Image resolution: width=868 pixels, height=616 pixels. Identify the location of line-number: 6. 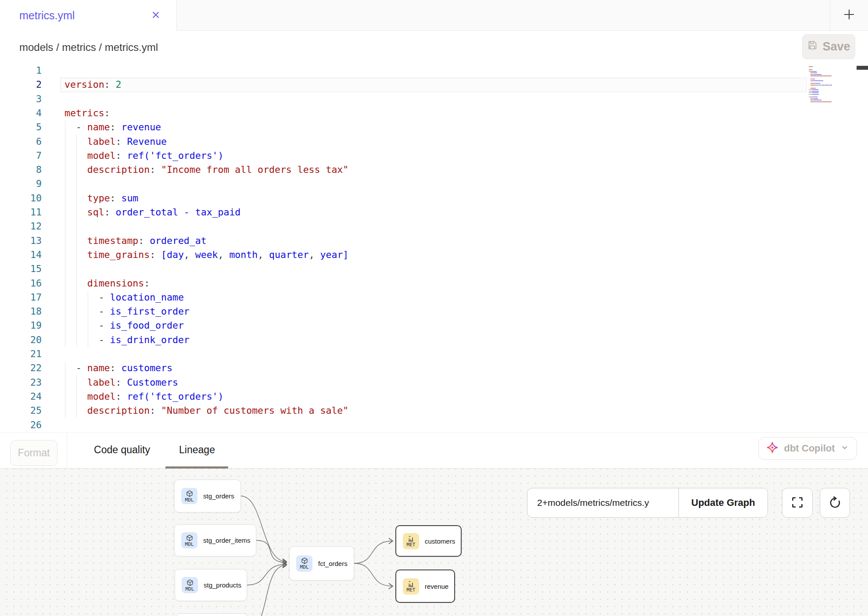
(21, 142).